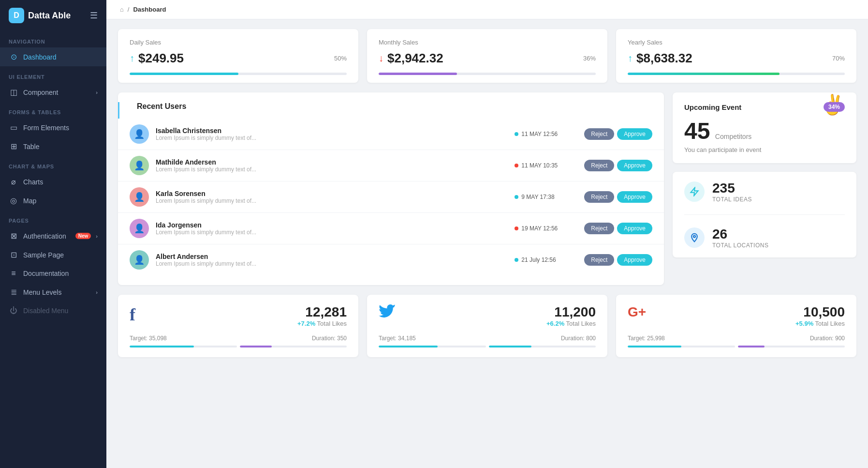 The height and width of the screenshot is (468, 868). What do you see at coordinates (381, 58) in the screenshot?
I see `arrow-down-icon: ↓` at bounding box center [381, 58].